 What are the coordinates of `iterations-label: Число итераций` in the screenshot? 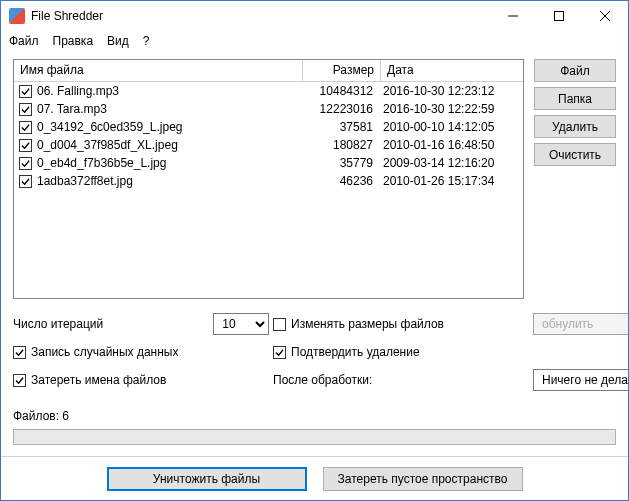 It's located at (58, 324).